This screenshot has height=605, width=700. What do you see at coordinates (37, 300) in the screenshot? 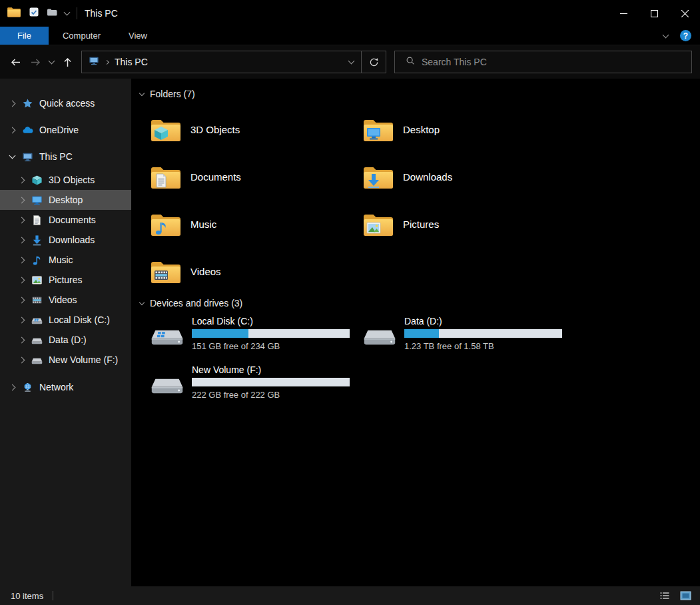
I see `videos-film-icon` at bounding box center [37, 300].